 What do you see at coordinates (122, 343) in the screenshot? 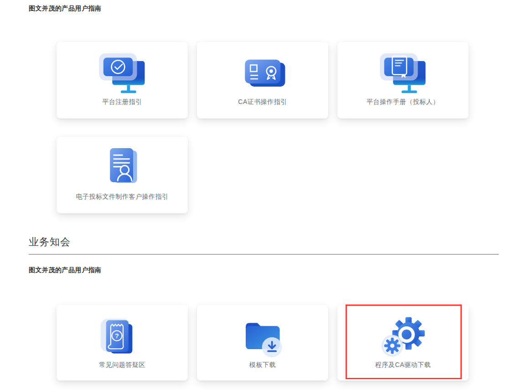
I see `card-faq-area: ? 常见问题答疑区` at bounding box center [122, 343].